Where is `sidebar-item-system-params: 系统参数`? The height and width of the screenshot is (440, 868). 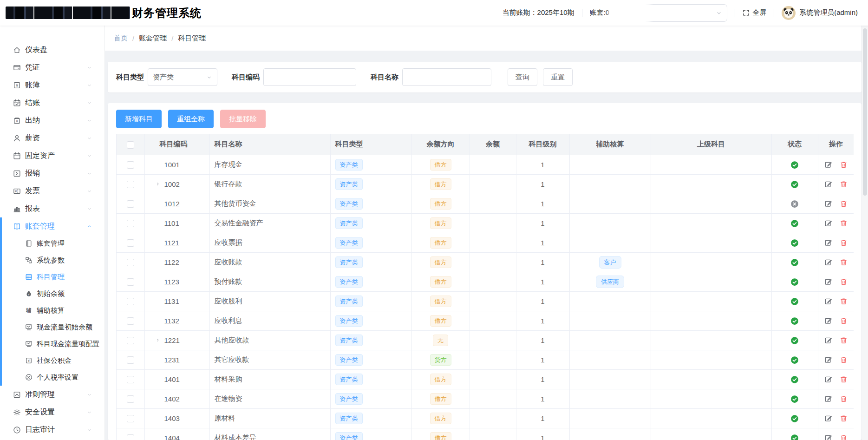
sidebar-item-system-params: 系统参数 is located at coordinates (52, 260).